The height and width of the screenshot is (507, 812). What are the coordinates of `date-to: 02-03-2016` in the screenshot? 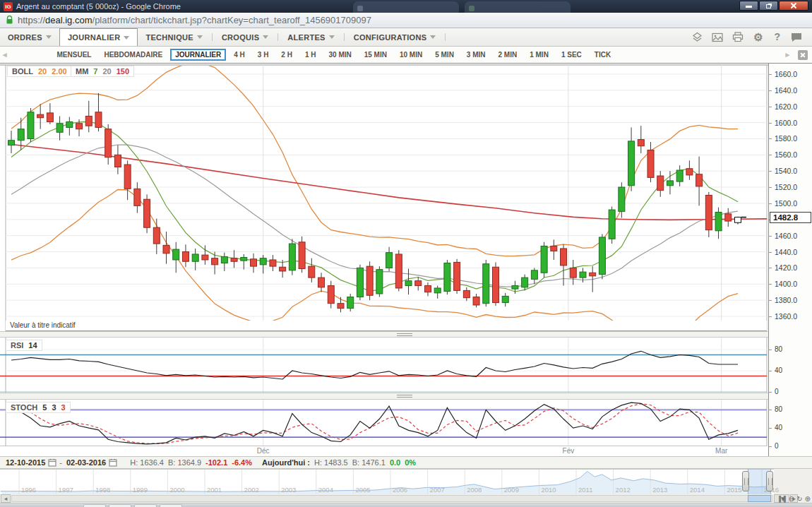 It's located at (86, 463).